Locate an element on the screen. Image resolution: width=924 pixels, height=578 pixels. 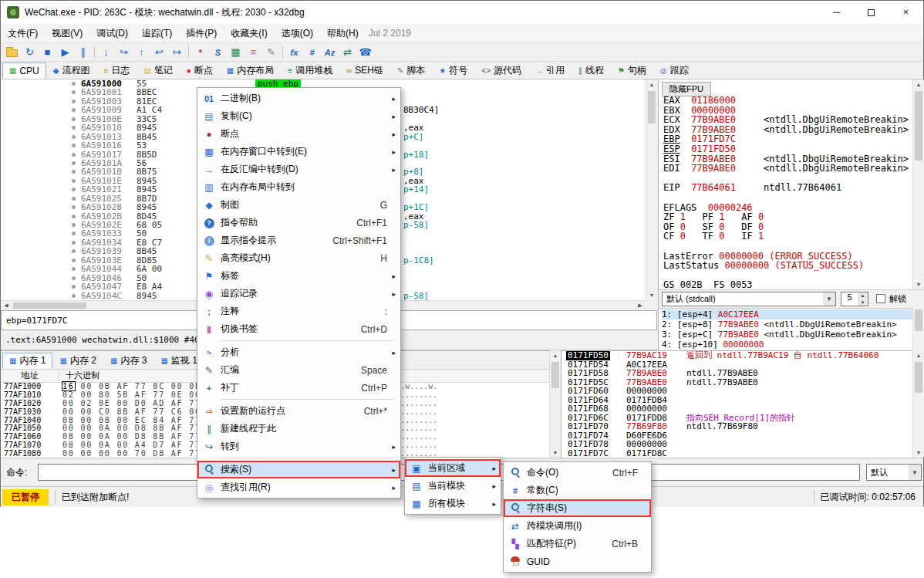
settings-icon: * is located at coordinates (201, 52).